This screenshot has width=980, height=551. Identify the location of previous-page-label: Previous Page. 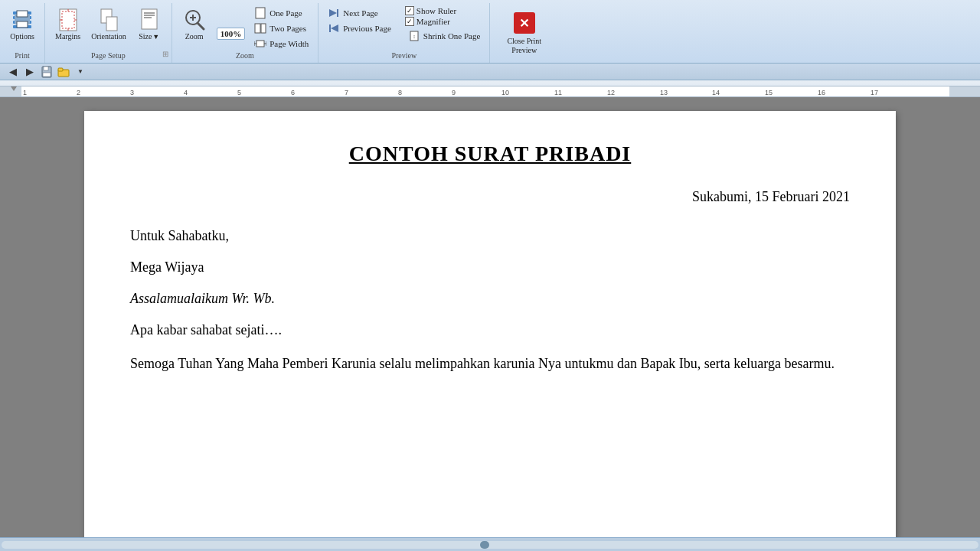
(368, 28).